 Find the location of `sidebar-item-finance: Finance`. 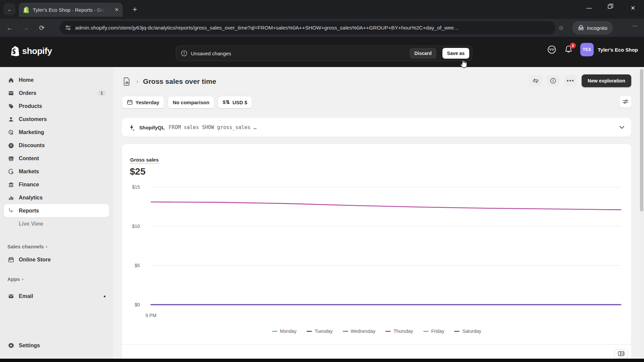

sidebar-item-finance: Finance is located at coordinates (56, 184).